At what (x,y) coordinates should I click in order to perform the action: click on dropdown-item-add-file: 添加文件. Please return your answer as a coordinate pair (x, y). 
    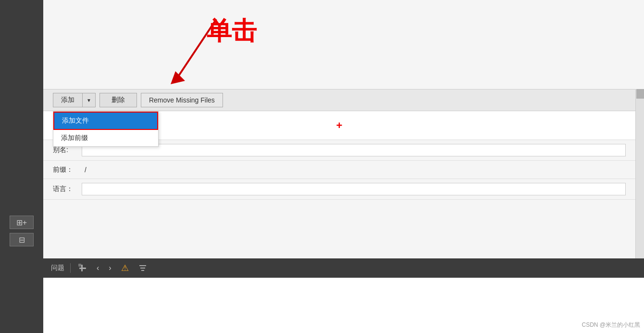
    Looking at the image, I should click on (106, 121).